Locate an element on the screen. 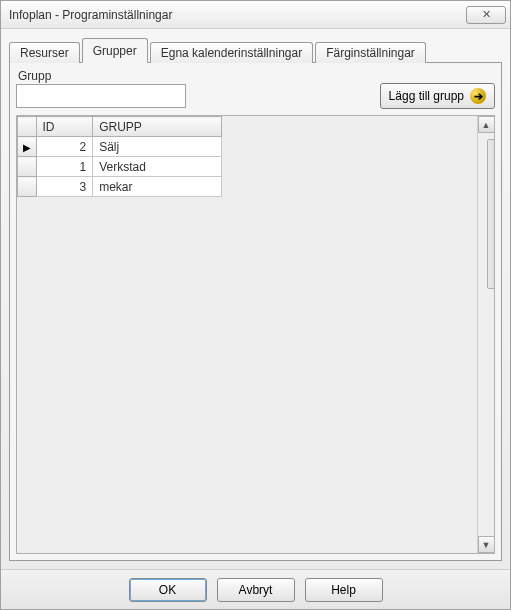 The height and width of the screenshot is (610, 511). ok-button: OK is located at coordinates (168, 590).